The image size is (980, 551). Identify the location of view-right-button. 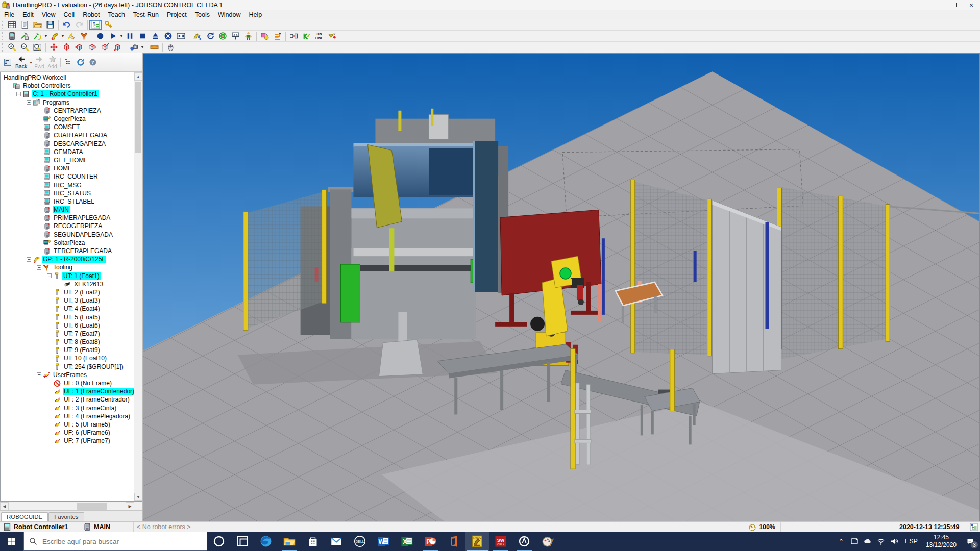
(92, 47).